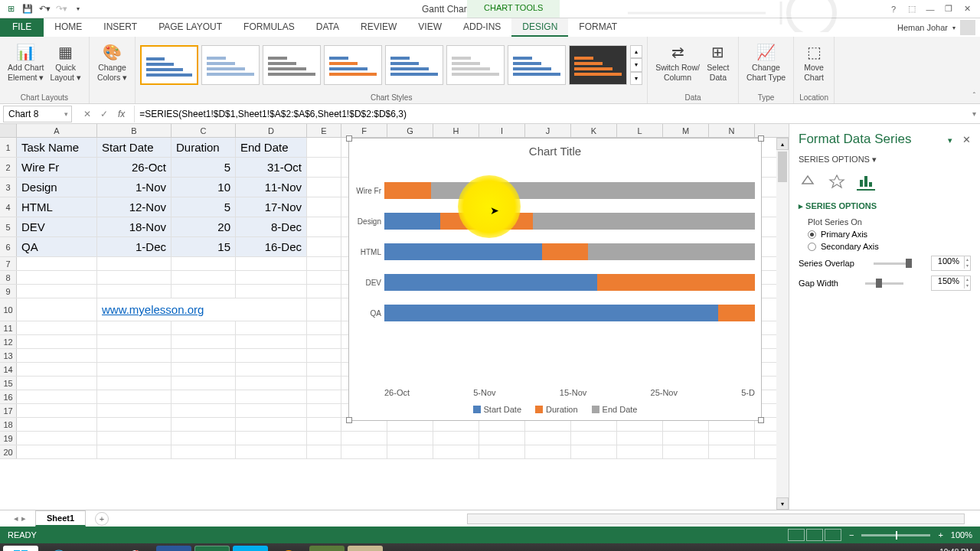 The image size is (980, 551). Describe the element at coordinates (974, 113) in the screenshot. I see `expand-formula-bar-icon: ▾` at that location.